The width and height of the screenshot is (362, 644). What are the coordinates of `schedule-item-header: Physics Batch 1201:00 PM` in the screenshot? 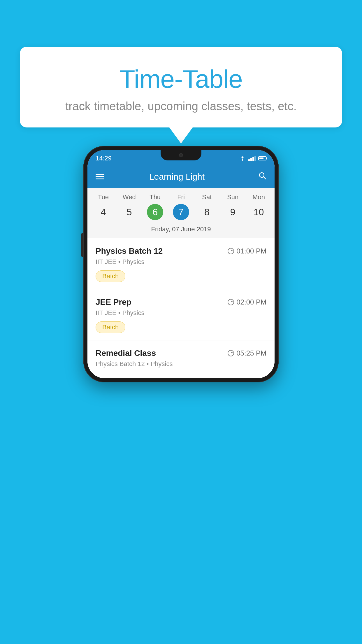 It's located at (181, 251).